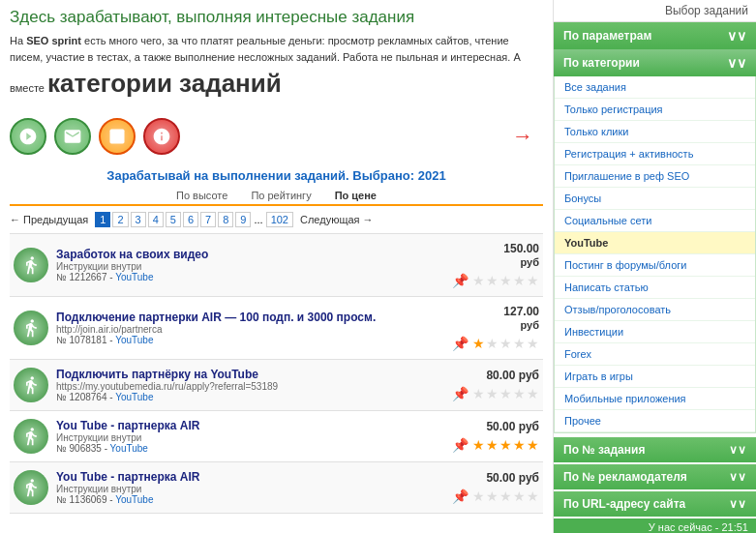 Image resolution: width=756 pixels, height=533 pixels. Describe the element at coordinates (654, 199) in the screenshot. I see `sidebar-item-bonuses: Бонусы` at that location.